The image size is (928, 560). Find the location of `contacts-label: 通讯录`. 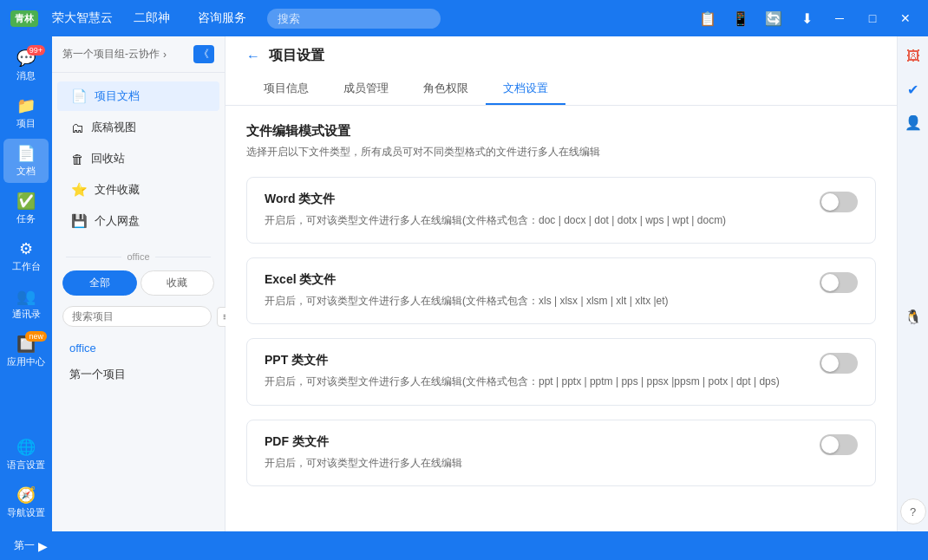

contacts-label: 通讯录 is located at coordinates (26, 314).